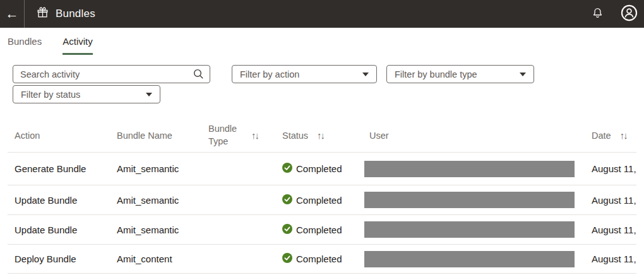 The image size is (644, 280). What do you see at coordinates (629, 14) in the screenshot?
I see `account-button` at bounding box center [629, 14].